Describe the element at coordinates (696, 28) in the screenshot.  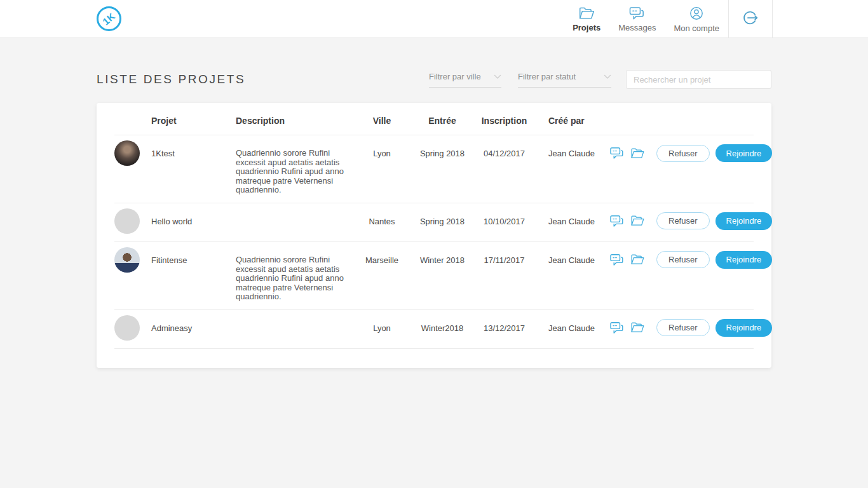
I see `nav-label: Mon compte` at that location.